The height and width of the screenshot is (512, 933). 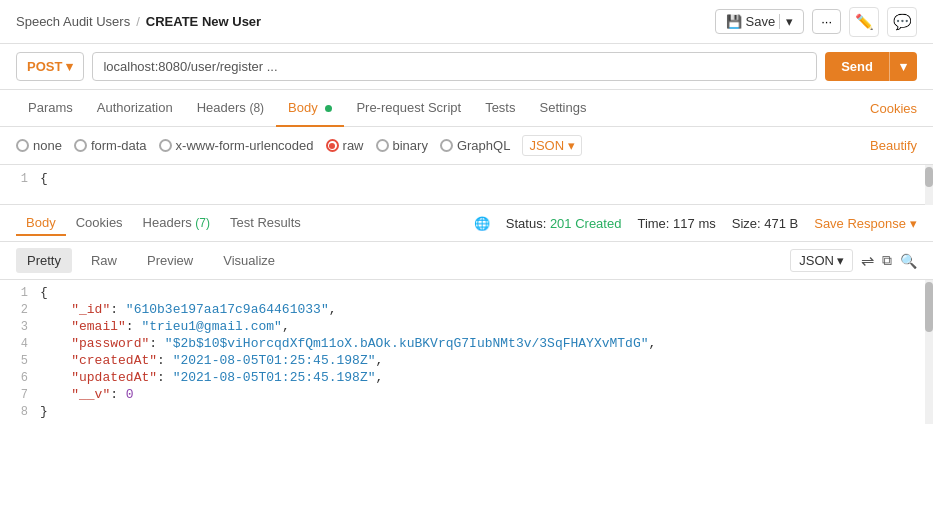 I want to click on tab-settings-label: Settings, so click(x=562, y=108).